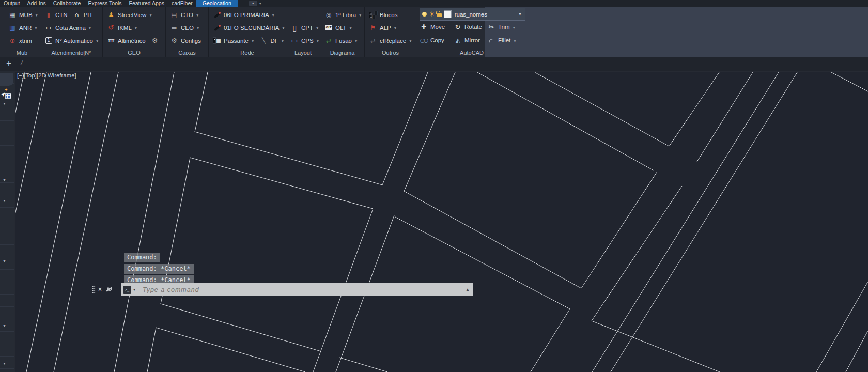 The height and width of the screenshot is (372, 868). What do you see at coordinates (20, 41) in the screenshot?
I see `xtrim-button: ⊕xtrim` at bounding box center [20, 41].